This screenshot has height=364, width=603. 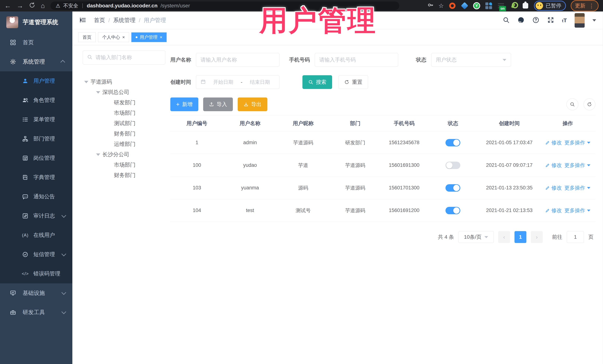 What do you see at coordinates (20, 6) in the screenshot?
I see `forward-icon: →` at bounding box center [20, 6].